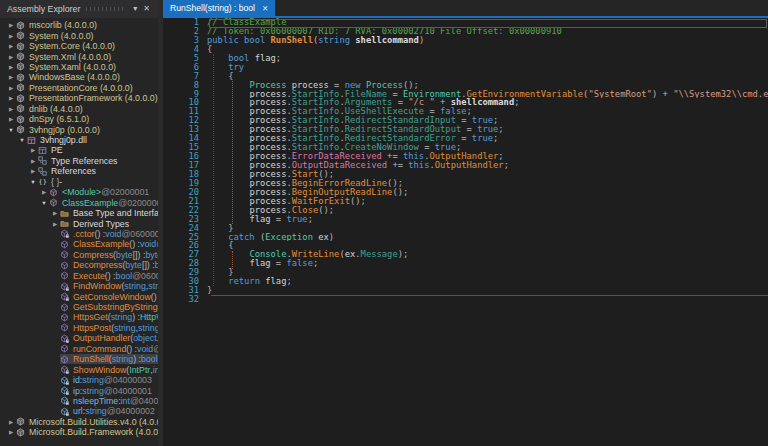 This screenshot has height=446, width=768. I want to click on folder-icon, so click(65, 224).